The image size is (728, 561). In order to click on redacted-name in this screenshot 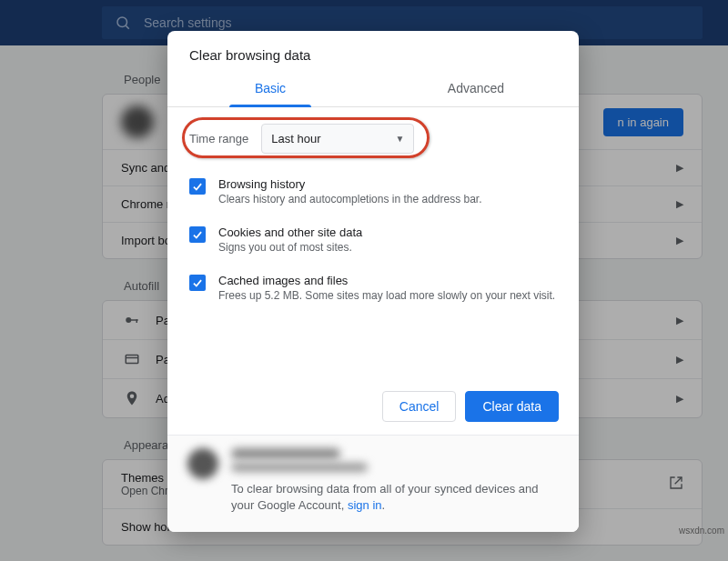, I will do `click(286, 454)`.